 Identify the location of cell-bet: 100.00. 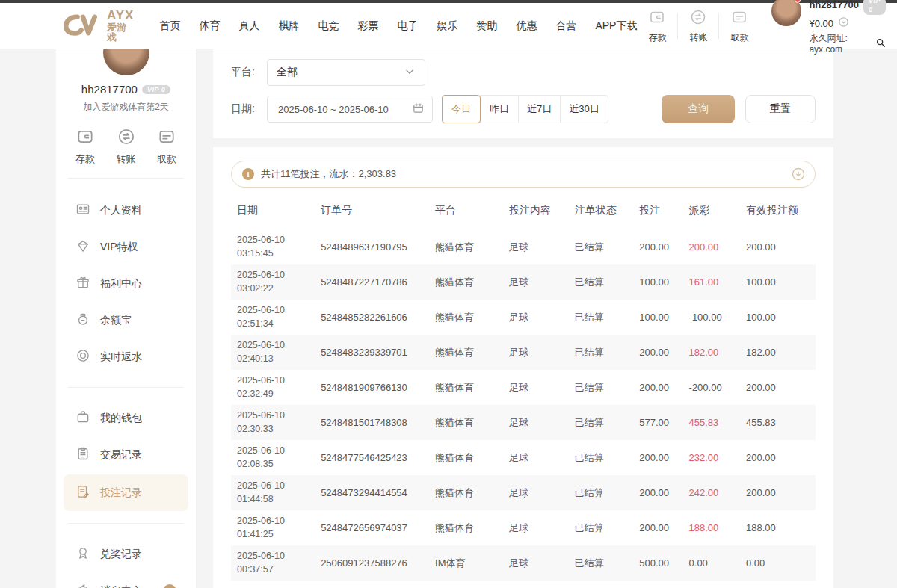
(658, 282).